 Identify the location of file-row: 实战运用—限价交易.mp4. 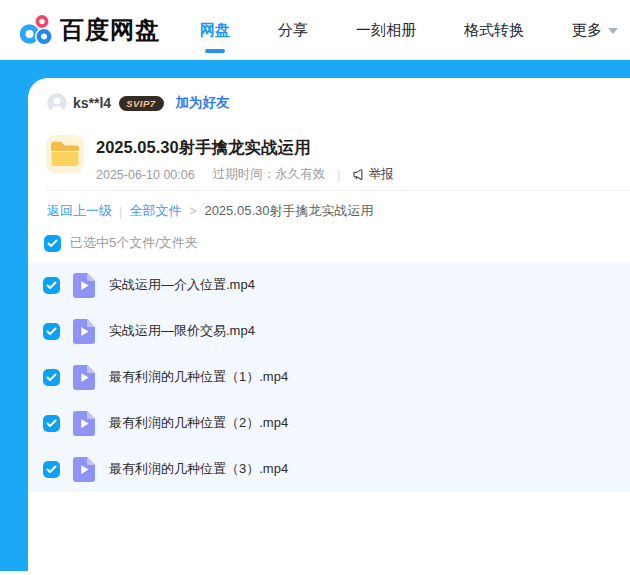
(329, 331).